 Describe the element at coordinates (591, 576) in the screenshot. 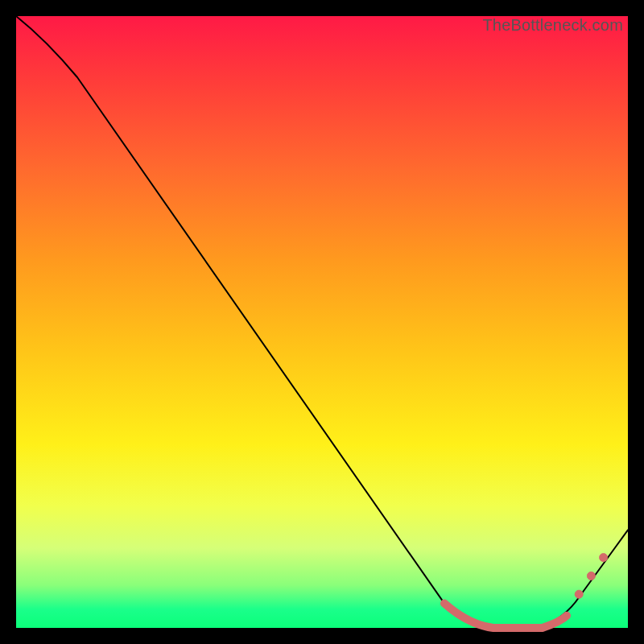

I see `marker-dots` at that location.